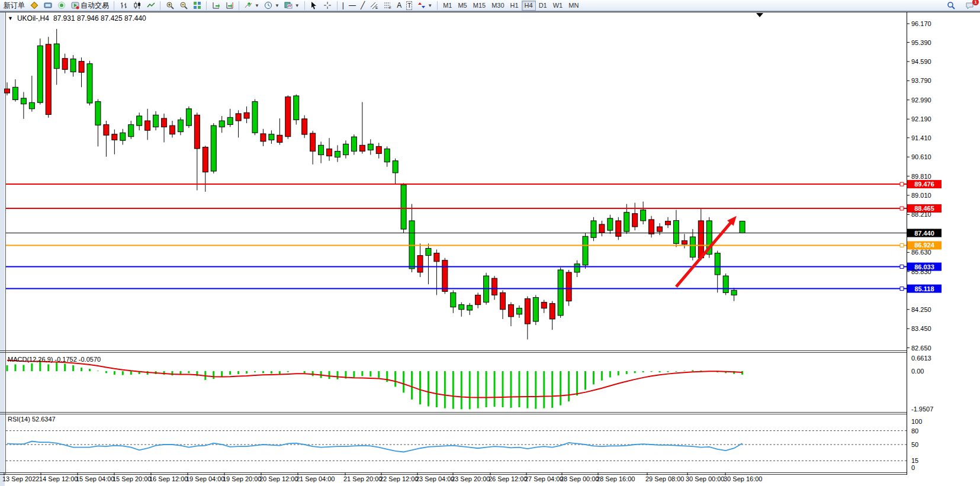 The height and width of the screenshot is (486, 980). What do you see at coordinates (197, 6) in the screenshot?
I see `tile-windows-button` at bounding box center [197, 6].